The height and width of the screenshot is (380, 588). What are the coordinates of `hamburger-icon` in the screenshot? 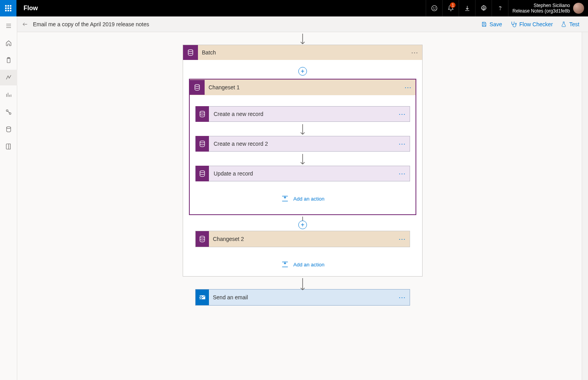 It's located at (9, 26).